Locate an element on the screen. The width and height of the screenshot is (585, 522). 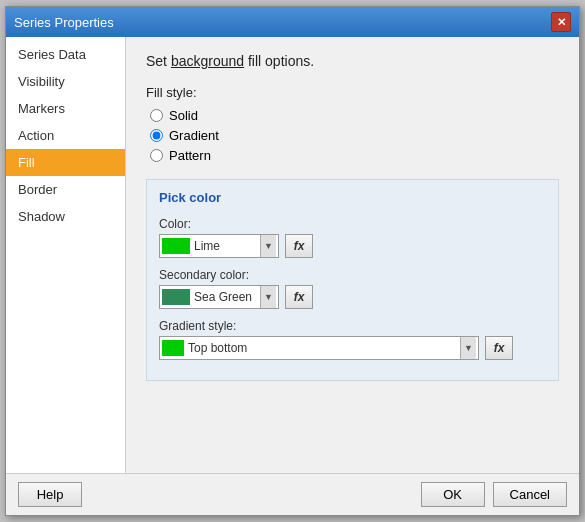
color-control: Lime ▼ fx is located at coordinates (352, 246).